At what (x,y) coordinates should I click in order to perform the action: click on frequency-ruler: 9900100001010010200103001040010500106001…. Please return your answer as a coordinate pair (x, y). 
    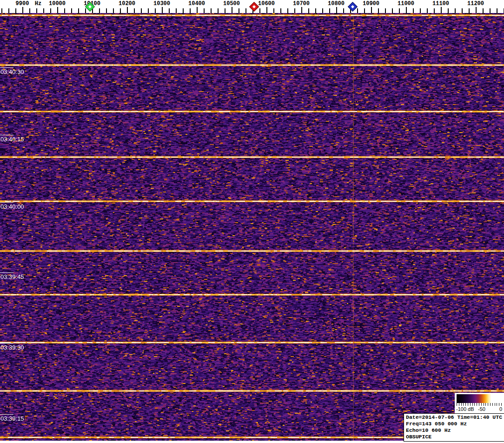
    Looking at the image, I should click on (252, 7).